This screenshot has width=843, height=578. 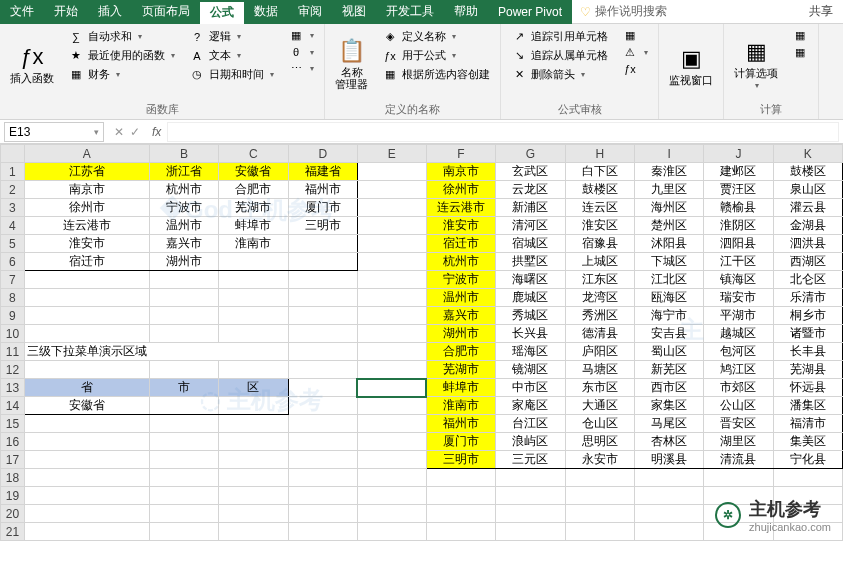 I want to click on tab-file: 文件, so click(x=22, y=12).